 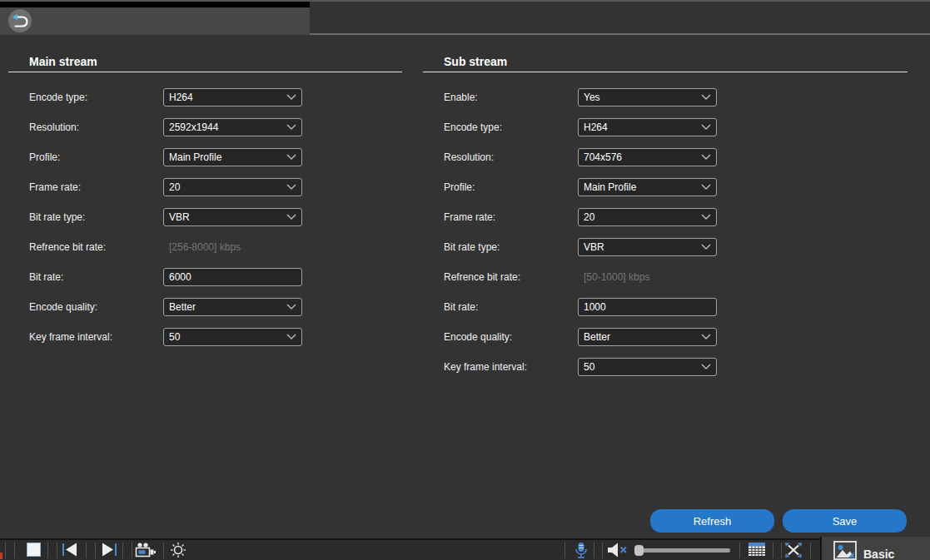 I want to click on select-value: Yes, so click(x=592, y=97).